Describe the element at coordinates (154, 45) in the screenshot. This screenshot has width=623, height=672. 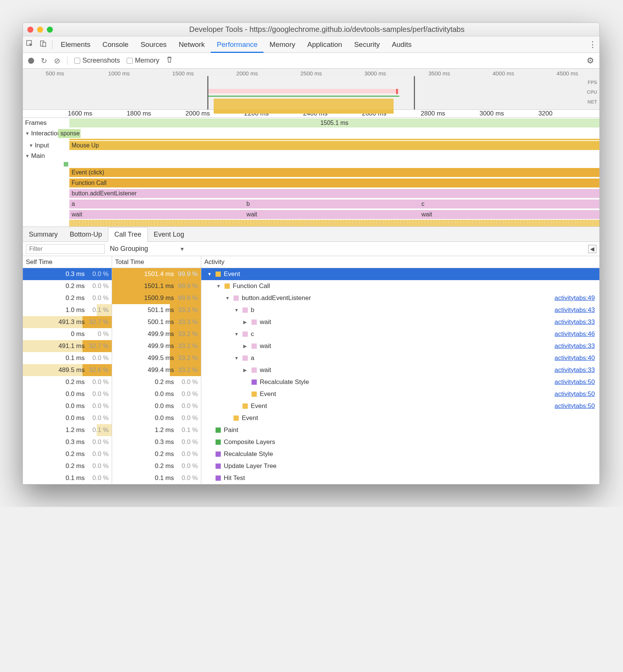
I see `tab-sources: Sources` at that location.